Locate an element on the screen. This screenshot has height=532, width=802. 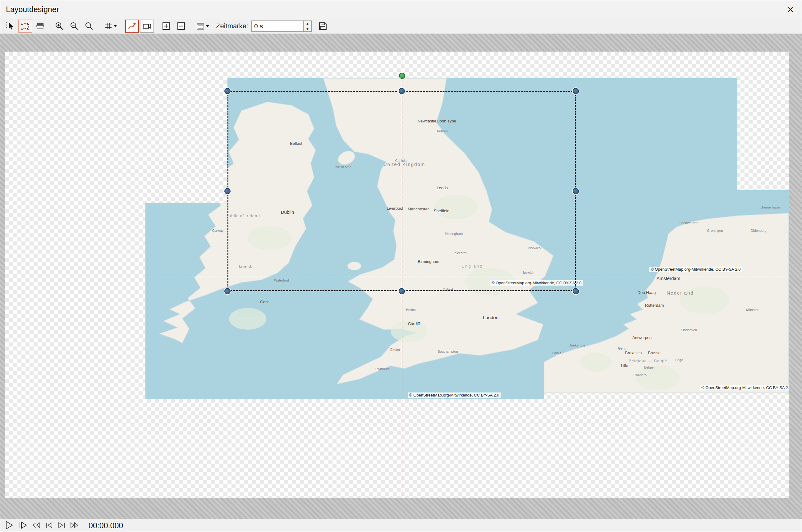
map-label: Gent is located at coordinates (622, 348).